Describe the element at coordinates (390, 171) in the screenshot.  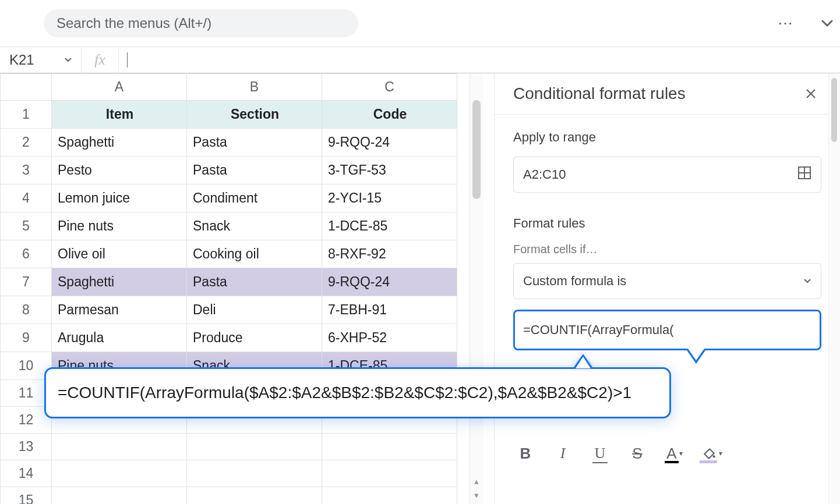
I see `cell: 3-TGF-53` at that location.